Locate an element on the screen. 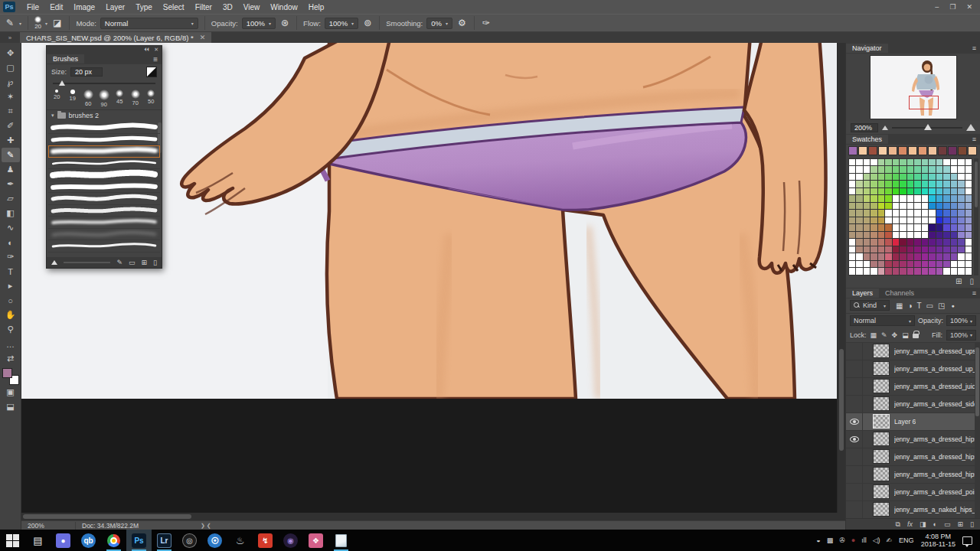  layer-opacity-select: 100%▾ is located at coordinates (962, 321).